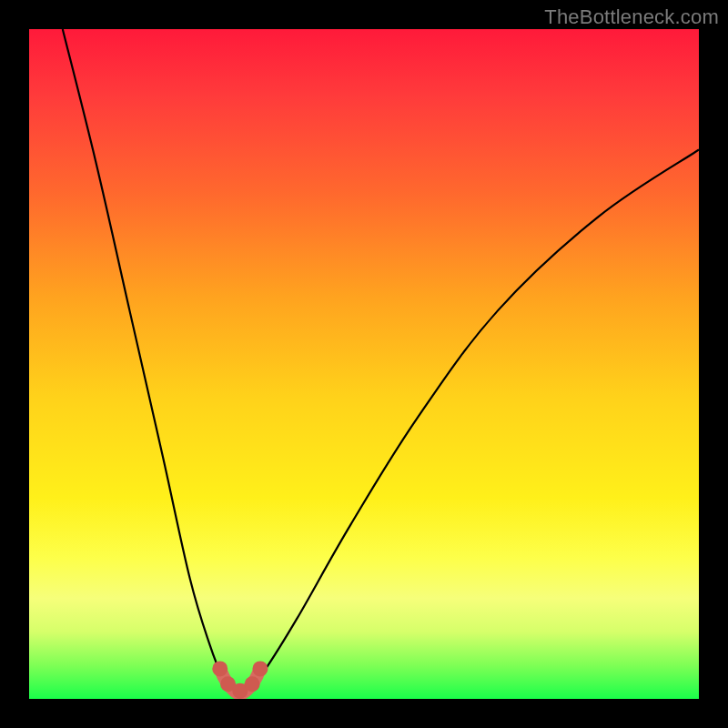 The height and width of the screenshot is (728, 728). Describe the element at coordinates (632, 17) in the screenshot. I see `watermark-text: TheBottleneck.com` at that location.